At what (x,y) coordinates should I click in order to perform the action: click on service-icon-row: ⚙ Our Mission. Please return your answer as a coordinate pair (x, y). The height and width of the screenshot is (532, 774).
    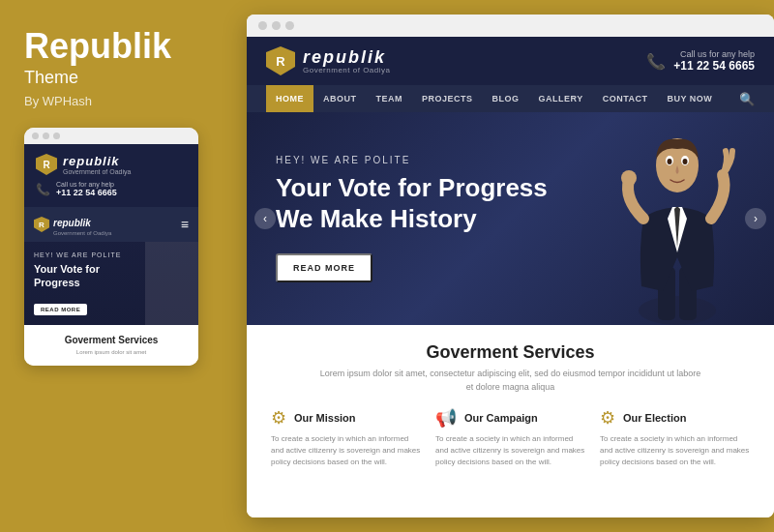
    Looking at the image, I should click on (346, 418).